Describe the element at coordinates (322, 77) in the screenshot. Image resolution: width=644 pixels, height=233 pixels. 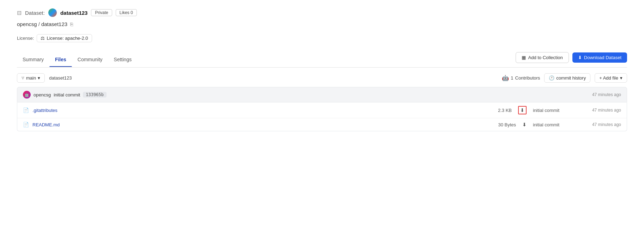
I see `file-toolbar: ⑂ main ▾ dataset123 🤖 1 Contributors 🕐 c…` at that location.